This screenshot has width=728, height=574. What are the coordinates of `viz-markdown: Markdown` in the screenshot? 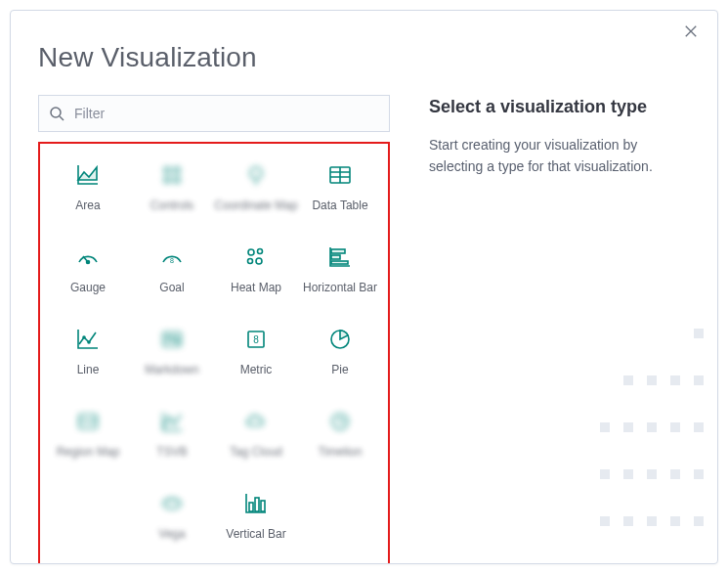 It's located at (172, 351).